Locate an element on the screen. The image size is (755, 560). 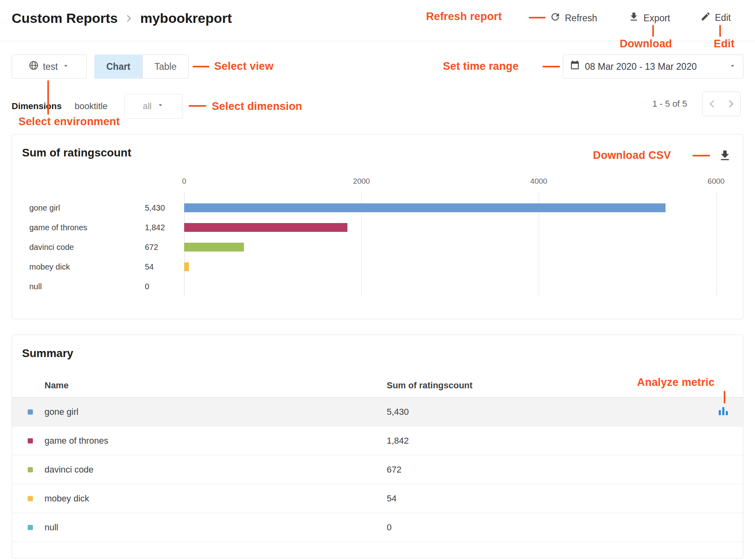
chart-row: game of thrones 1,842 is located at coordinates (378, 227).